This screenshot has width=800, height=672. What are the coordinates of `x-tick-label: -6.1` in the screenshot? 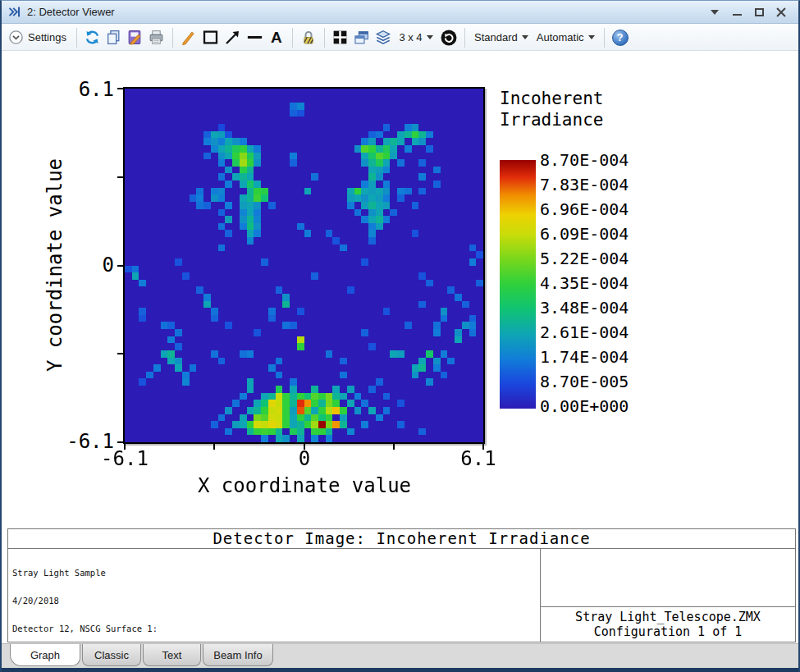 It's located at (125, 459).